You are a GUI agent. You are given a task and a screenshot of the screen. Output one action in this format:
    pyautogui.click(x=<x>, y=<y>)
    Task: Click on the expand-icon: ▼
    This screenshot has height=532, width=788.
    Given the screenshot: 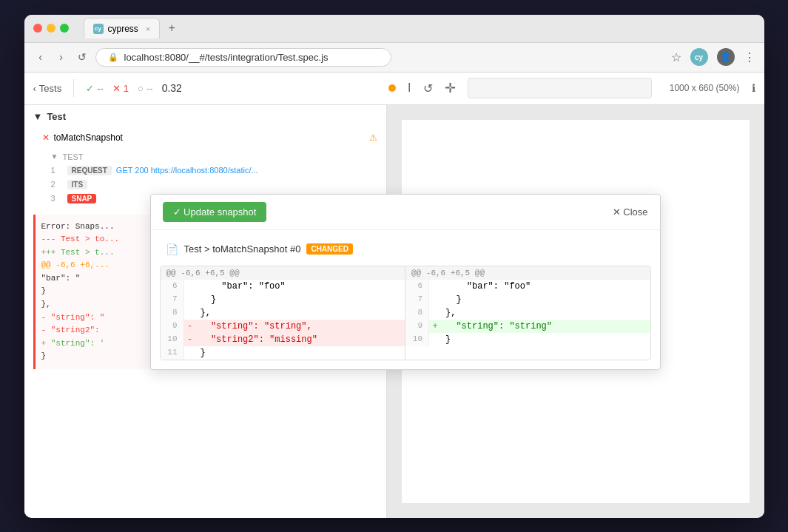 What is the action you would take?
    pyautogui.click(x=55, y=157)
    